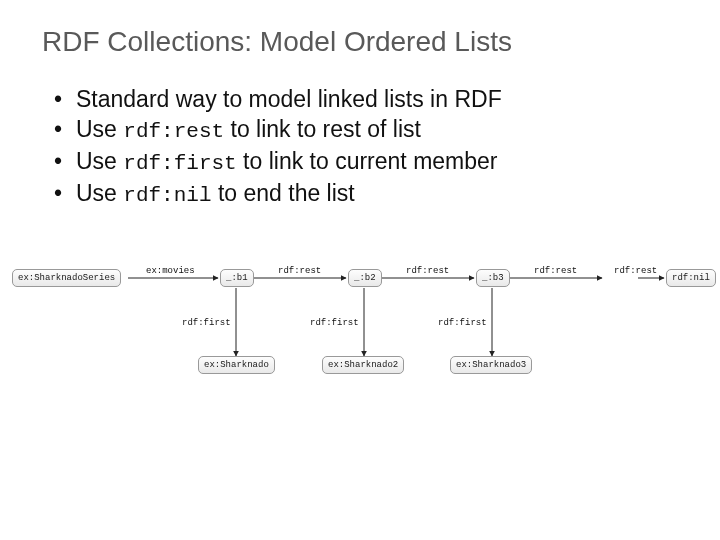 The height and width of the screenshot is (540, 720). I want to click on bullet-text: Standard way to model linked lists in RD…, so click(289, 99).